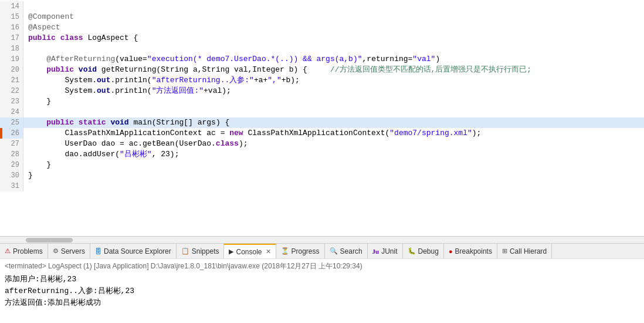  Describe the element at coordinates (12, 176) in the screenshot. I see `line-number: 30` at that location.